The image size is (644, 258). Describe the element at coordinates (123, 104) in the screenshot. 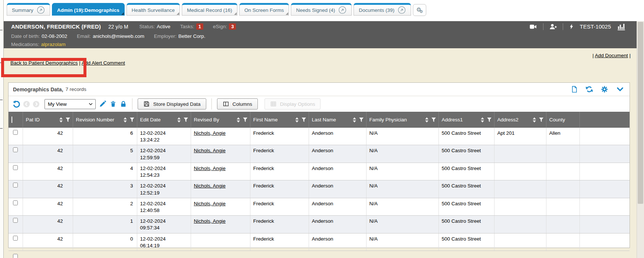

I see `lock-icon` at that location.